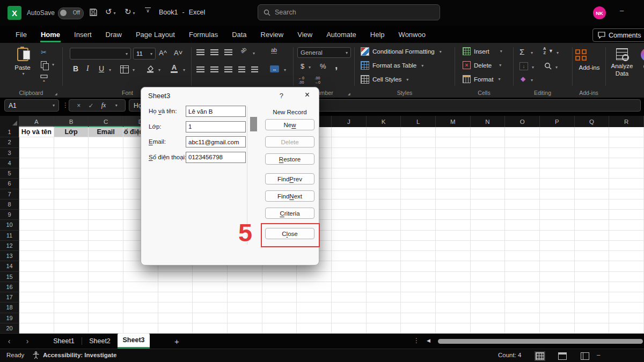  Describe the element at coordinates (229, 53) in the screenshot. I see `align-bottom-icon` at that location.